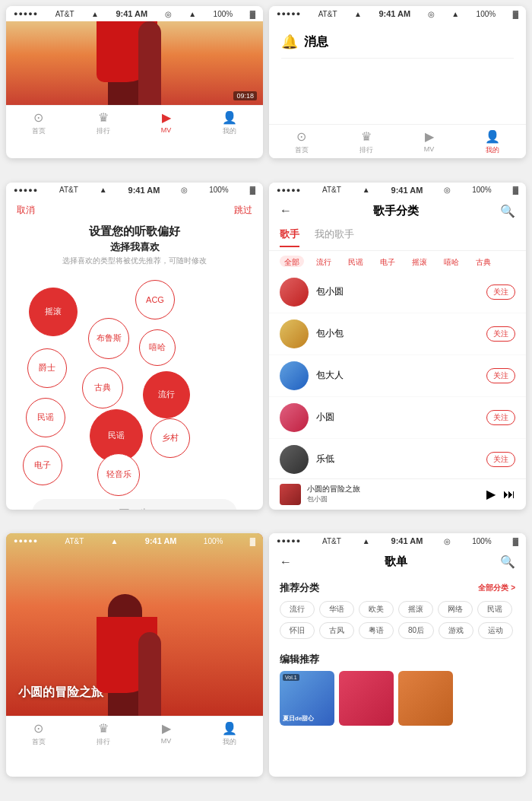 This screenshot has width=532, height=801. What do you see at coordinates (492, 137) in the screenshot?
I see `mine-icon-2: 👤` at bounding box center [492, 137].